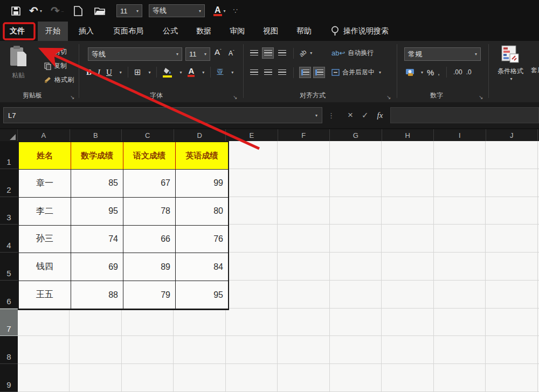 This screenshot has height=392, width=539. What do you see at coordinates (97, 240) in the screenshot?
I see `score-cell: 74` at bounding box center [97, 240].